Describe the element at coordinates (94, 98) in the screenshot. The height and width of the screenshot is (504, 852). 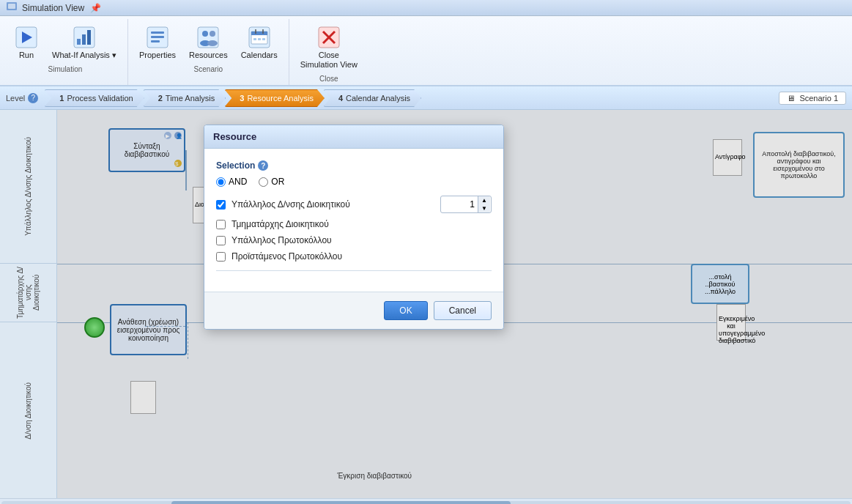
I see `step-tab-1: 1 Process Validation` at that location.